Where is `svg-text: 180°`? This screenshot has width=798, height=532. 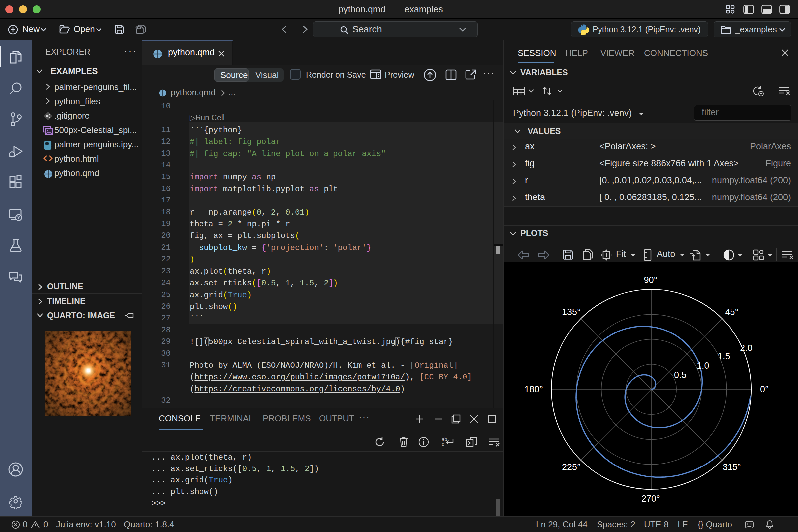 svg-text: 180° is located at coordinates (533, 390).